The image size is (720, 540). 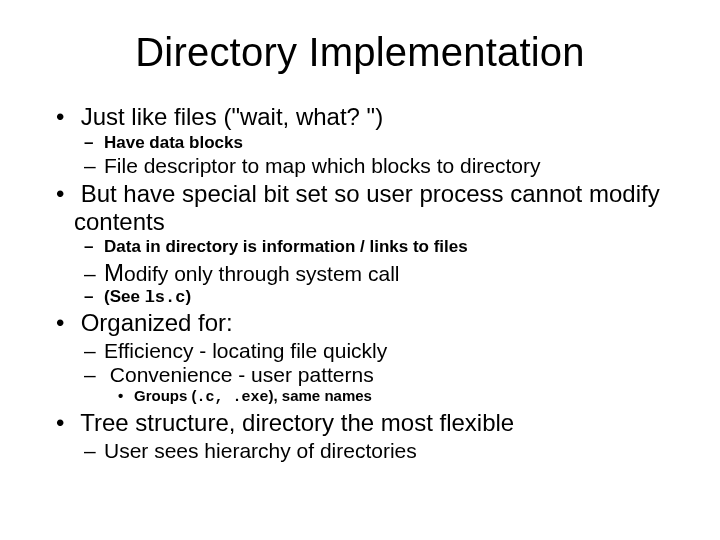 What do you see at coordinates (387, 273) in the screenshot?
I see `bullet-2-2: Modify only through system call` at bounding box center [387, 273].